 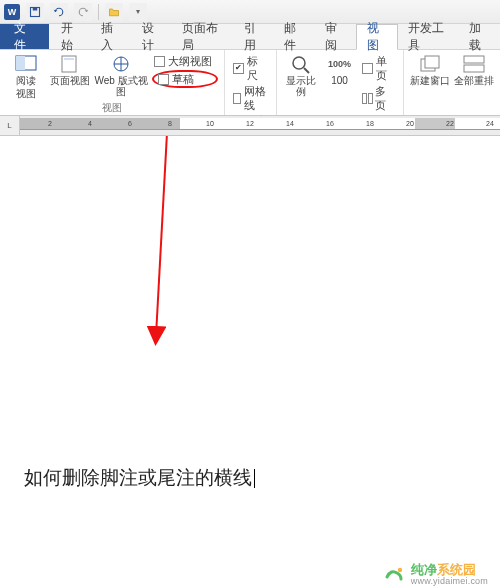 I want to click on qat-redo-button, so click(x=83, y=12).